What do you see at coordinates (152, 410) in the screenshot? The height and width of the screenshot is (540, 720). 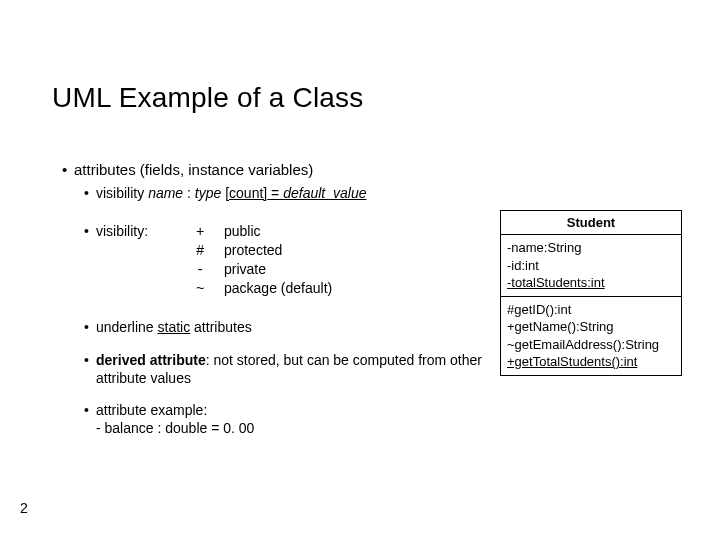 I see `example-label: attribute example:` at bounding box center [152, 410].